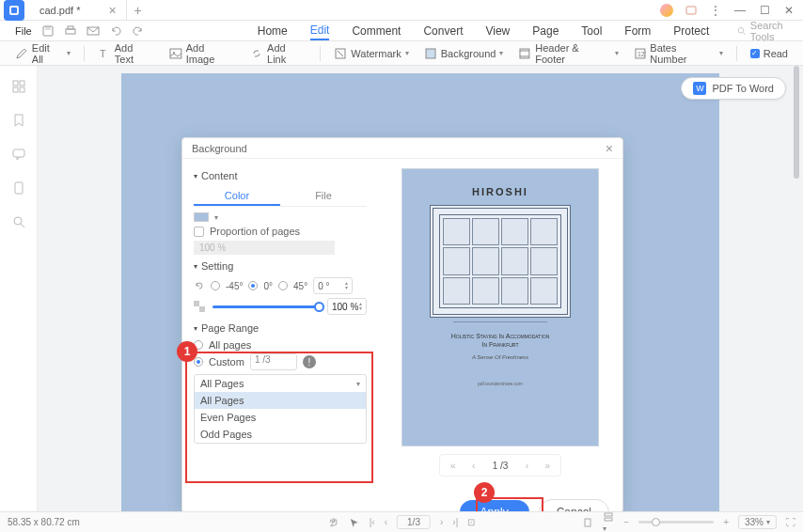 Image resolution: width=803 pixels, height=532 pixels. Describe the element at coordinates (443, 31) in the screenshot. I see `tab-convert: Convert` at that location.